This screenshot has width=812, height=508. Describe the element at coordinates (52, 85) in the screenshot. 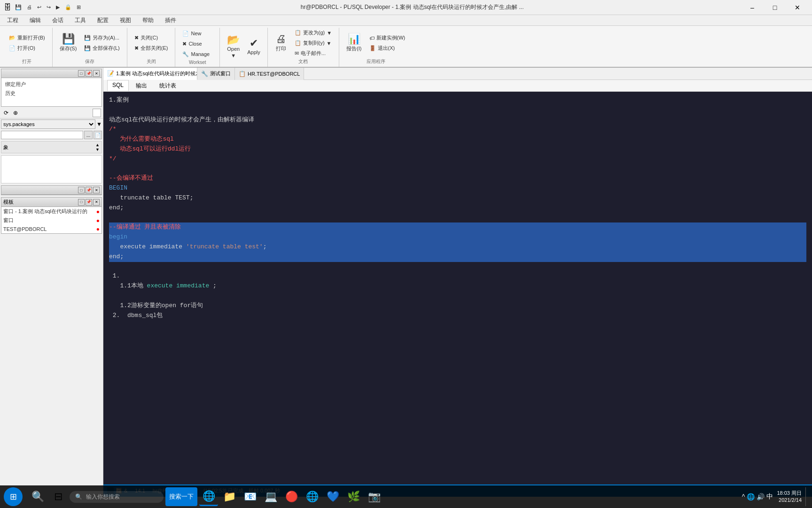

I see `sidebar-item-binduser: 绑定用户` at that location.